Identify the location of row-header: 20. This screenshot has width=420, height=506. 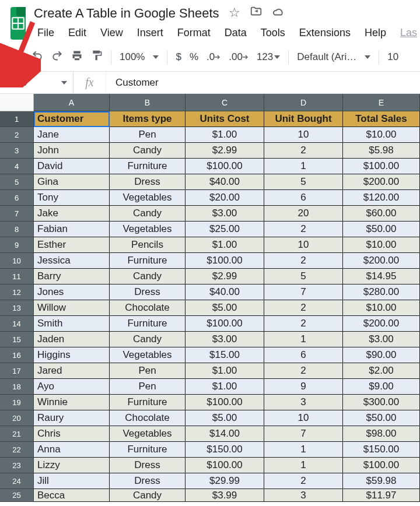
(17, 419).